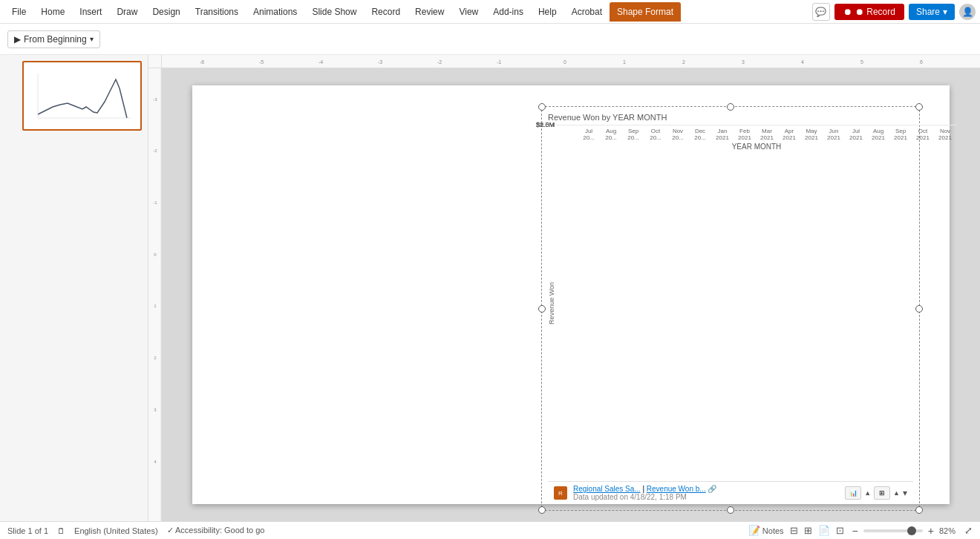 This screenshot has height=539, width=980. I want to click on from-beginning-button: ▶ From Beginning ▾, so click(53, 39).